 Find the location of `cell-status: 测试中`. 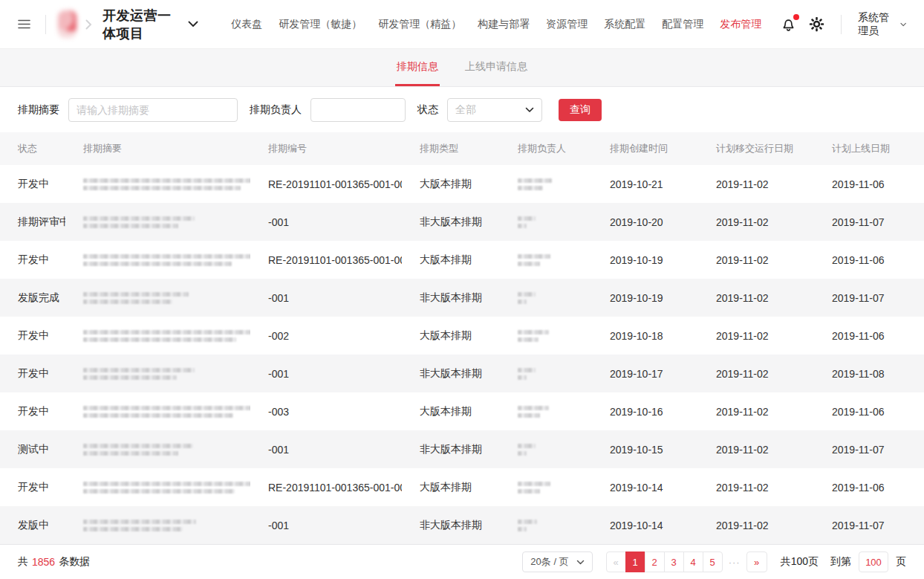

cell-status: 测试中 is located at coordinates (33, 449).